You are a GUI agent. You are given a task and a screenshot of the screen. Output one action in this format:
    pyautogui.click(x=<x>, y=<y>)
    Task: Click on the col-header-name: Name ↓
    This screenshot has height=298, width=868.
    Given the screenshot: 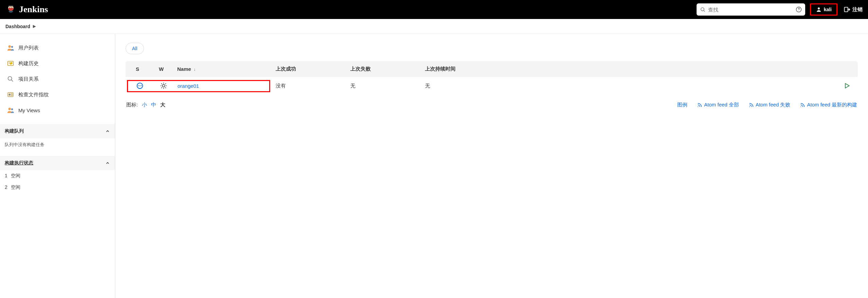 What is the action you would take?
    pyautogui.click(x=222, y=69)
    